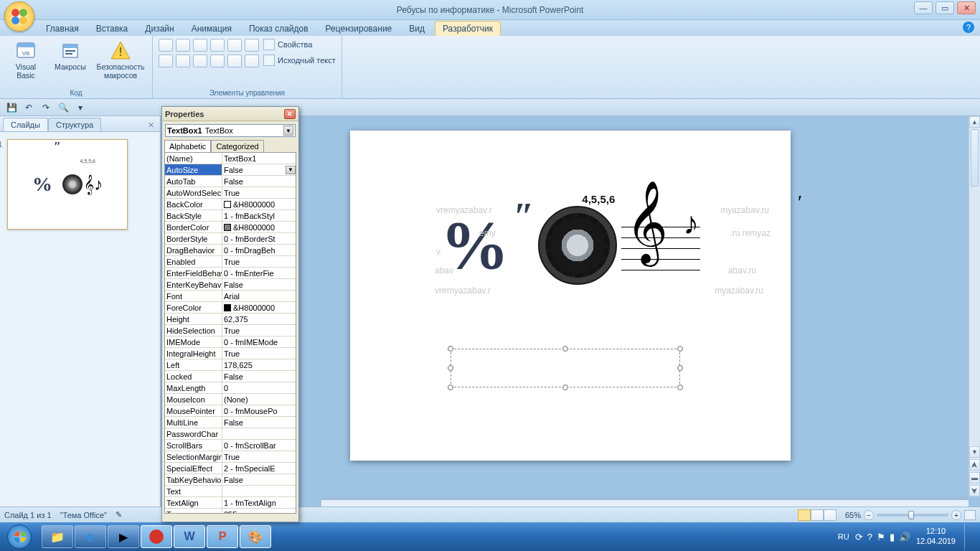  I want to click on taskbar-opera, so click(156, 537).